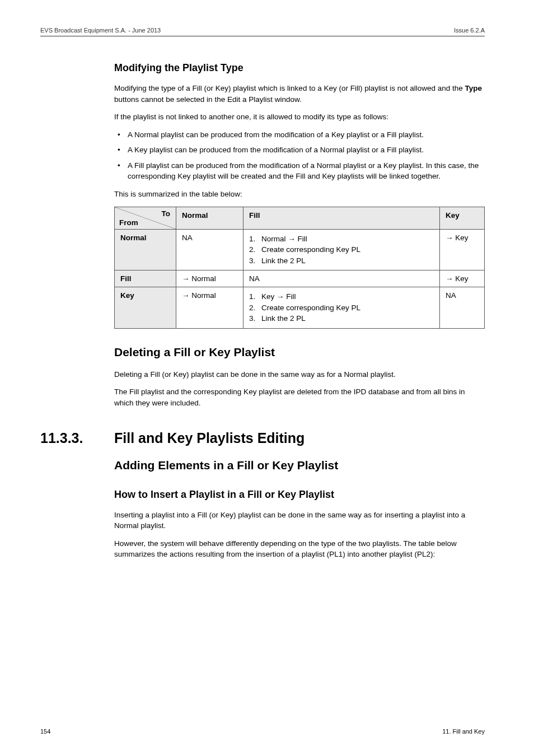 This screenshot has height=756, width=534. What do you see at coordinates (300, 308) in the screenshot?
I see `table-row: Key → Normal Key → Fill Create correspon…` at bounding box center [300, 308].